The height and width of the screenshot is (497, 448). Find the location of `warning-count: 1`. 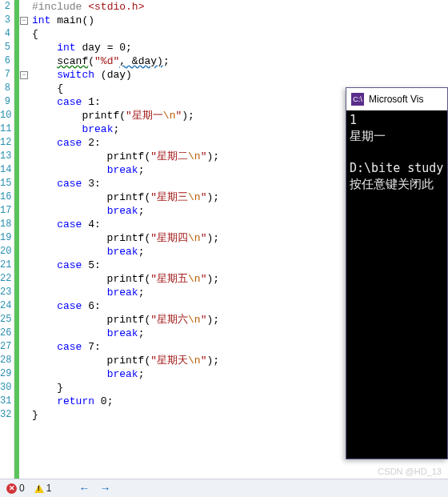

warning-count: 1 is located at coordinates (43, 488).